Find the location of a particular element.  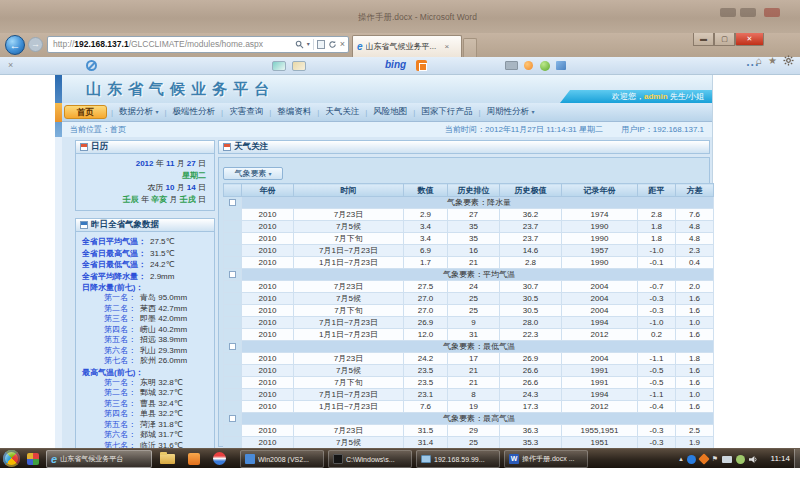

nav-item-3: 灾害查询 is located at coordinates (246, 112).